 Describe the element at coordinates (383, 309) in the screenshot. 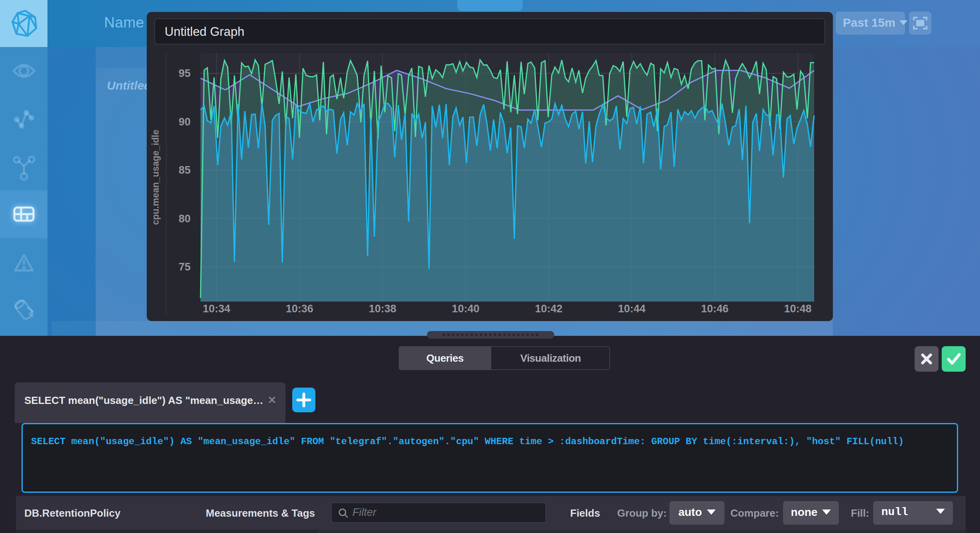

I see `svg-text: 10:38` at that location.